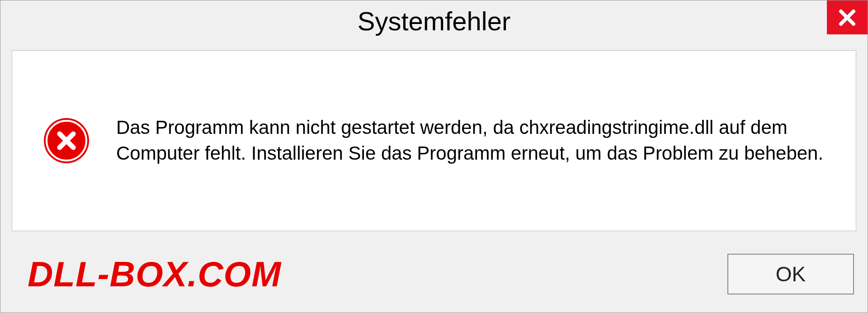  I want to click on brand-text: DLL-BOX.COM, so click(155, 274).